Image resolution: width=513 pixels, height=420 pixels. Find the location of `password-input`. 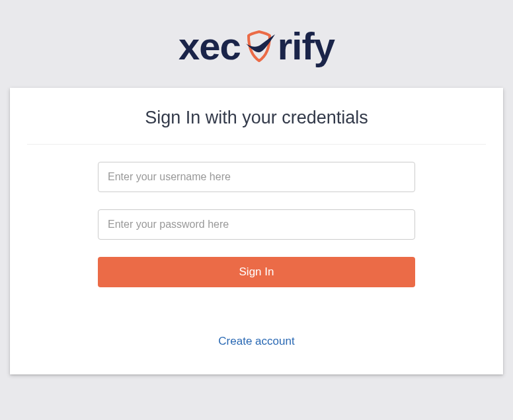

password-input is located at coordinates (256, 225).